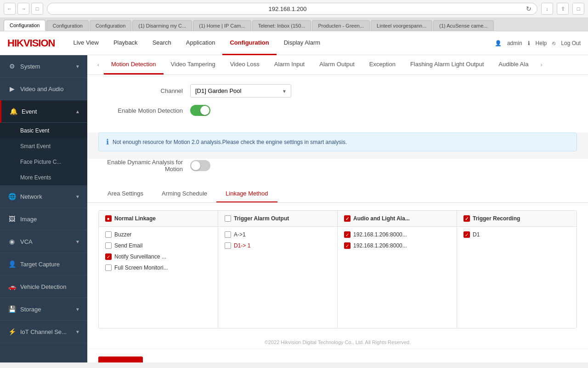 This screenshot has width=588, height=368. What do you see at coordinates (292, 9) in the screenshot?
I see `address-bar: 192.168.1.200 ↻` at bounding box center [292, 9].